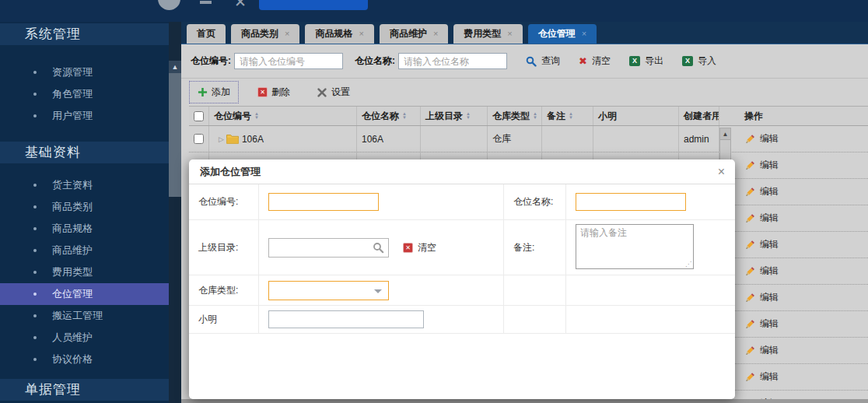 This screenshot has height=403, width=868. Describe the element at coordinates (646, 61) in the screenshot. I see `export-button: 导出` at that location.